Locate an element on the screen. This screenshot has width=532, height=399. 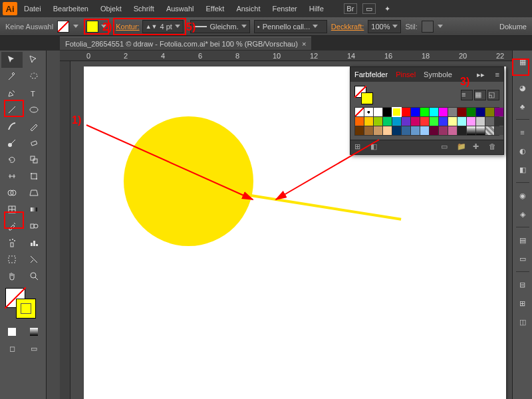
list-view-icon: ≡ is located at coordinates (467, 95).